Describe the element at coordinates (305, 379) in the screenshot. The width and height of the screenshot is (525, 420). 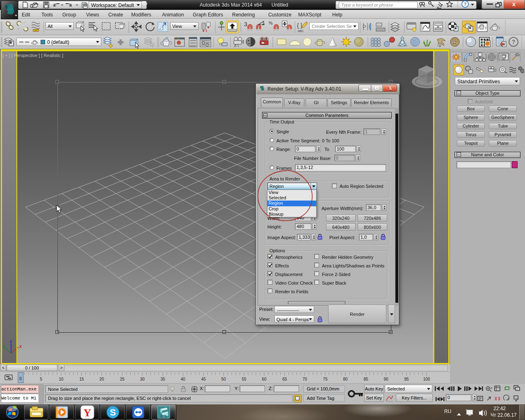
I see `svg-text: 70` at that location.